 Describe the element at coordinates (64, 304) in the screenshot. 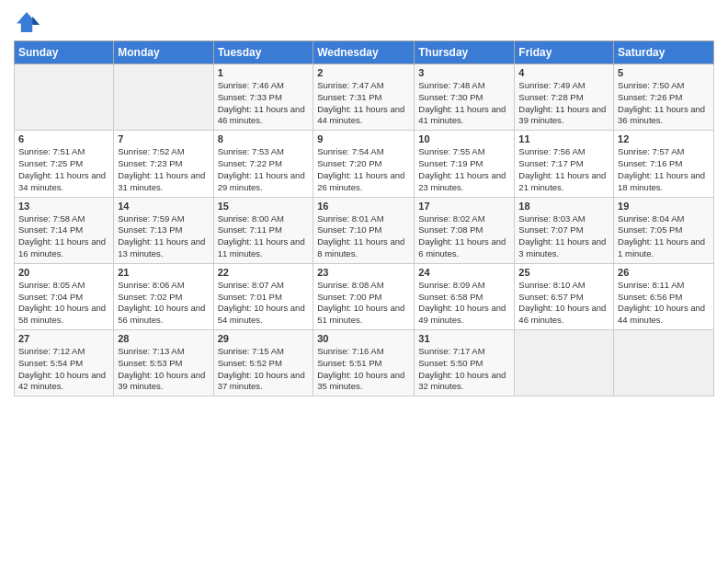

I see `day-info: Sunrise: 8:05 AMSunset: 7:04 PMDaylight:…` at that location.